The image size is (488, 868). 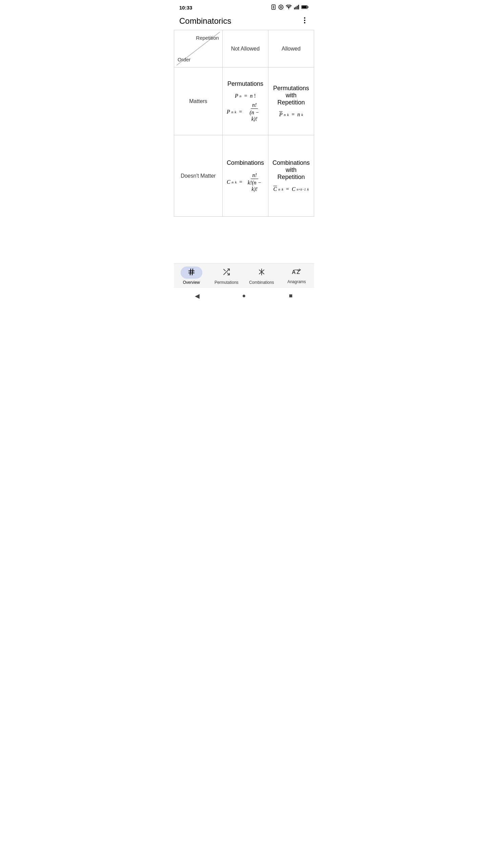 I want to click on doesnt-matter-row: Doesn't Matter Combinations Cnk = n! k!(…, so click(x=244, y=176).